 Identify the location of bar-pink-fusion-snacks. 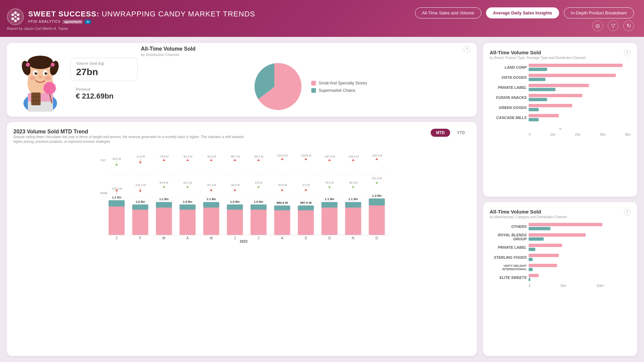
(555, 96).